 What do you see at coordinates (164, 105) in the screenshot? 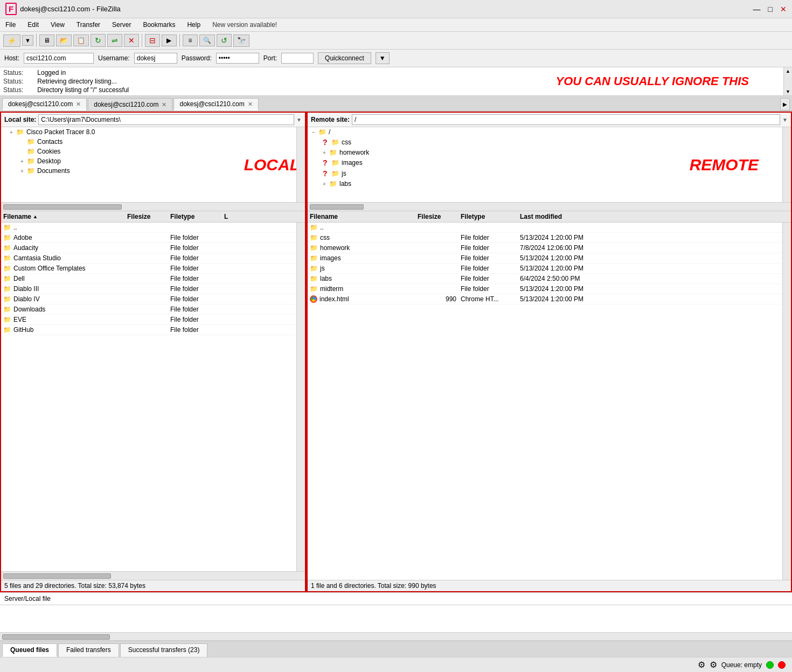
I see `session-tab-2-close: ✕` at bounding box center [164, 105].